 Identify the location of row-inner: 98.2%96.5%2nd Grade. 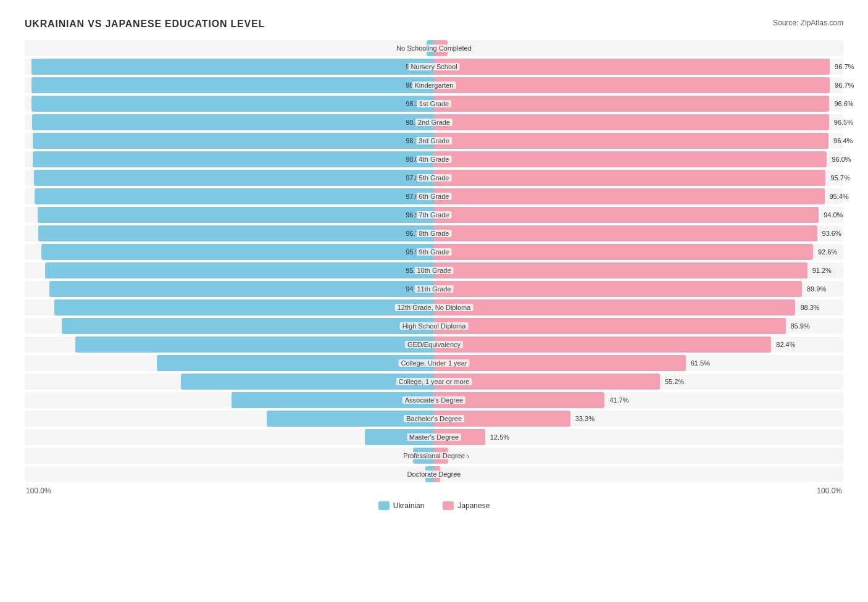
(434, 122).